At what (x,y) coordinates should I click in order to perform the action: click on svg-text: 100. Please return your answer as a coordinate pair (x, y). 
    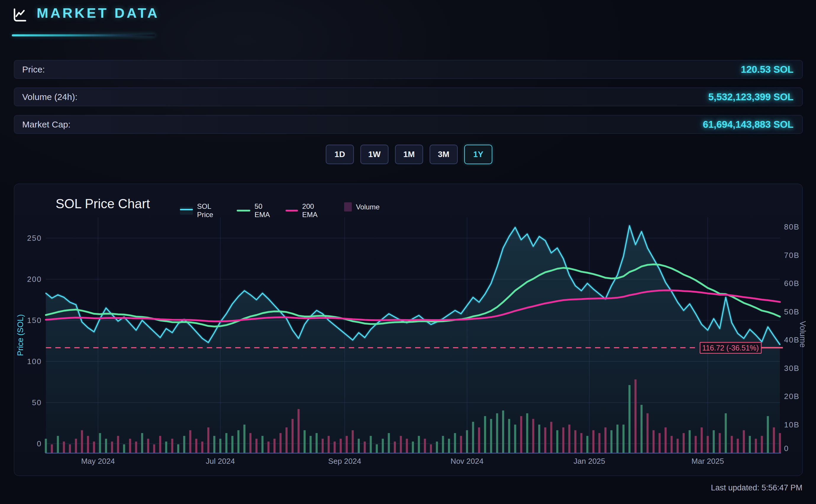
    Looking at the image, I should click on (35, 361).